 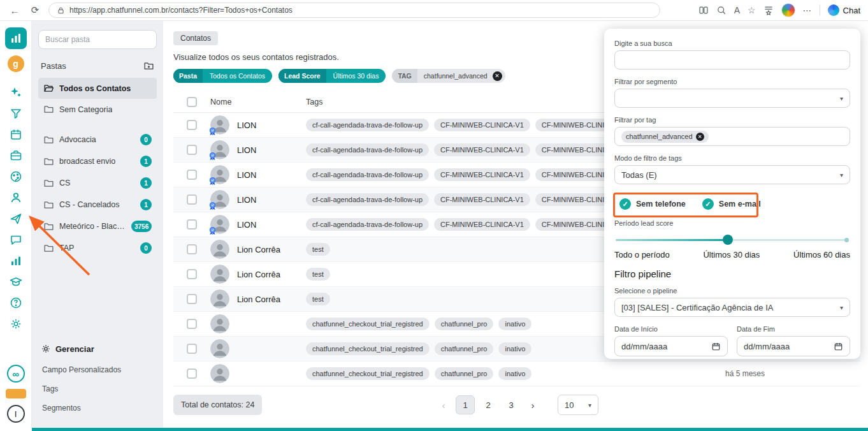 I want to click on palette-icon, so click(x=16, y=177).